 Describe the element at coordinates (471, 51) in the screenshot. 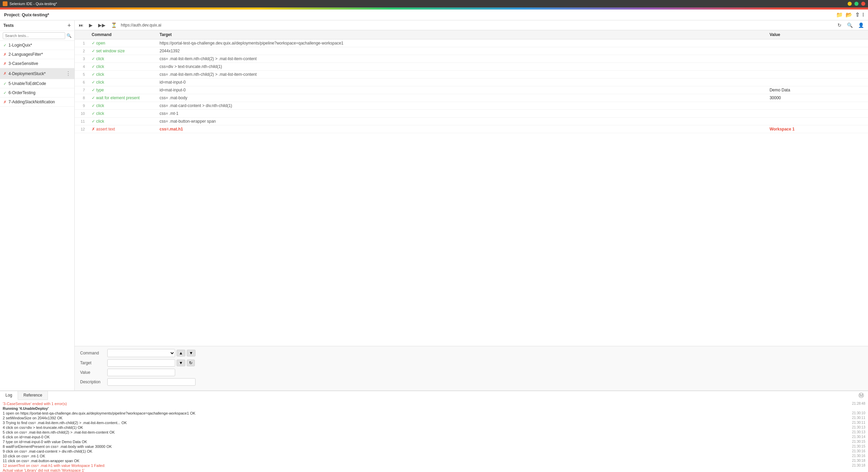

I see `table-row: 2✓ set window size2044x1392` at that location.